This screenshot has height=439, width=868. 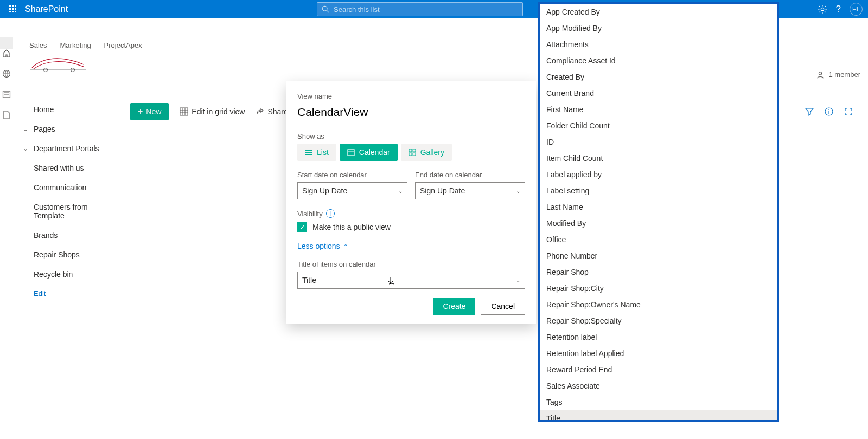 What do you see at coordinates (353, 191) in the screenshot?
I see `start-date-select: Sign Up Date⌄` at bounding box center [353, 191].